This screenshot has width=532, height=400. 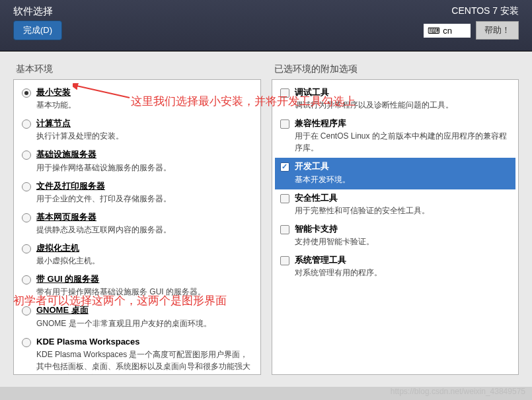 What do you see at coordinates (144, 356) in the screenshot?
I see `item-body: KDE Plasma WorkspacesKDE Plasma Workspac…` at bounding box center [144, 356].